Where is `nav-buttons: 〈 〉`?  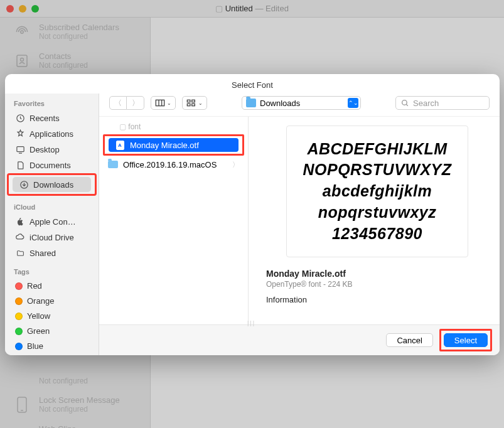 nav-buttons: 〈 〉 is located at coordinates (127, 103).